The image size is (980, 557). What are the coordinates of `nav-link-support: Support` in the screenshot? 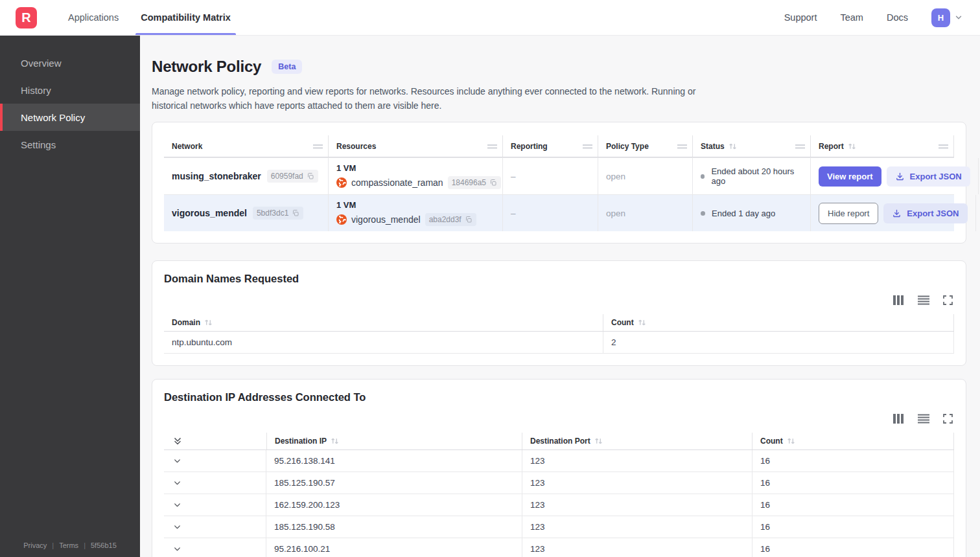 It's located at (801, 17).